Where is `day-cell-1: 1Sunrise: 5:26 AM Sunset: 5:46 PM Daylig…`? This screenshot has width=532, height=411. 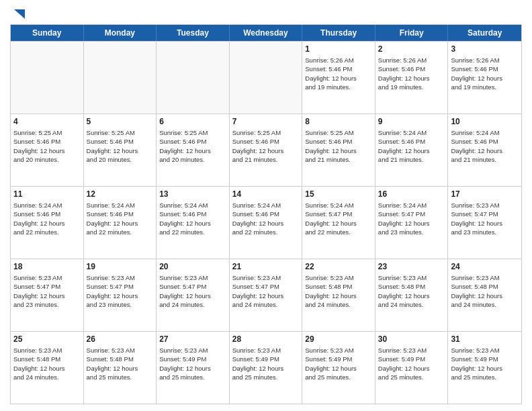 day-cell-1: 1Sunrise: 5:26 AM Sunset: 5:46 PM Daylig… is located at coordinates (339, 78).